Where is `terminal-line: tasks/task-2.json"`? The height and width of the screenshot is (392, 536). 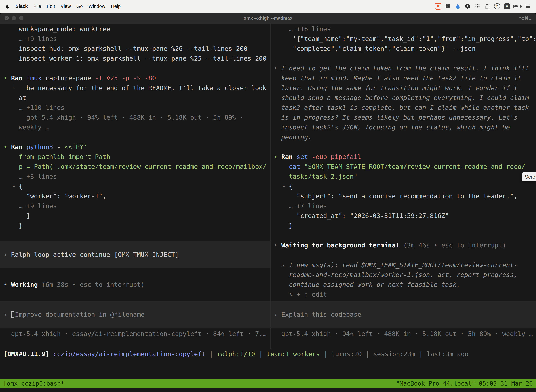
terminal-line: tasks/task-2.json" is located at coordinates (403, 177).